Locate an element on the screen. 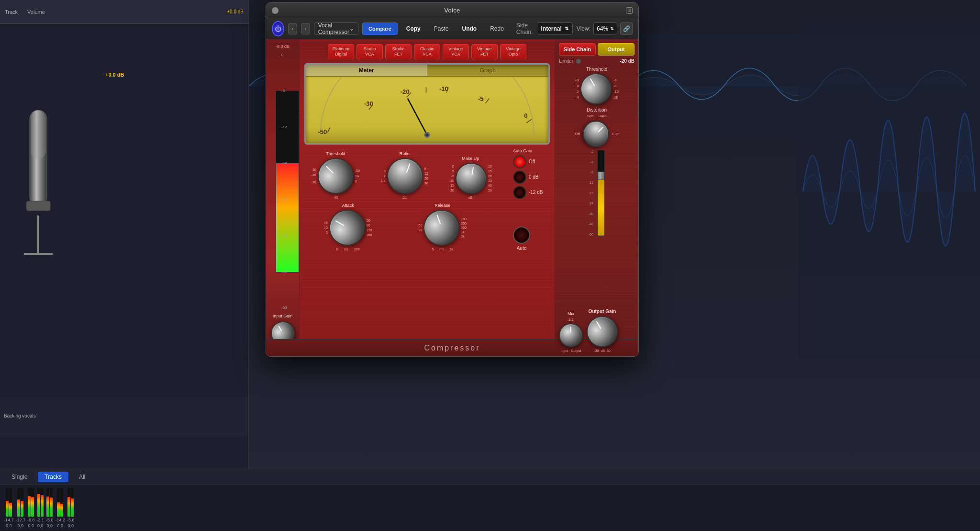 Image resolution: width=980 pixels, height=531 pixels. next-button: › is located at coordinates (305, 29).